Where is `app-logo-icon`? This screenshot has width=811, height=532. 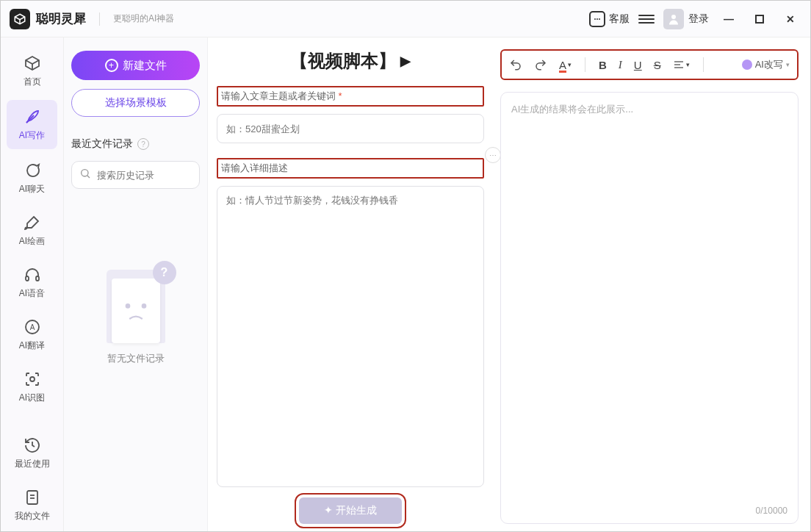 app-logo-icon is located at coordinates (20, 19).